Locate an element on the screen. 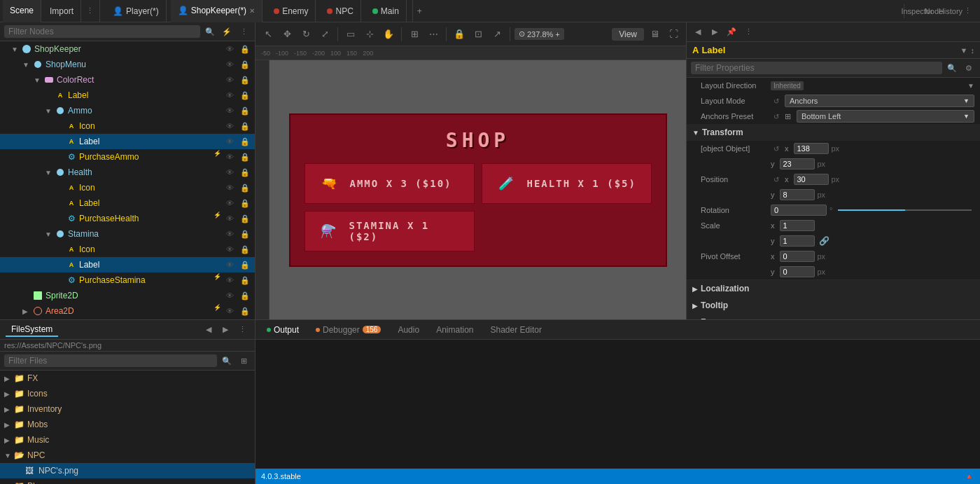 Image resolution: width=980 pixels, height=484 pixels. pointer-btn: ↗ is located at coordinates (497, 34).